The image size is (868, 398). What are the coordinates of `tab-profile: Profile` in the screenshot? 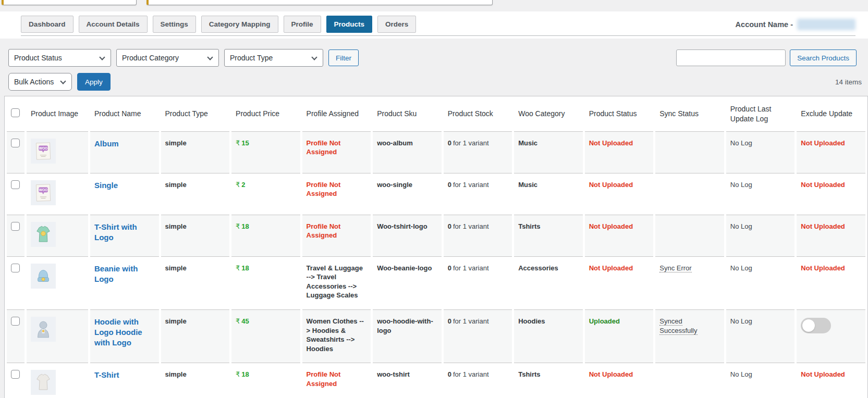 It's located at (302, 24).